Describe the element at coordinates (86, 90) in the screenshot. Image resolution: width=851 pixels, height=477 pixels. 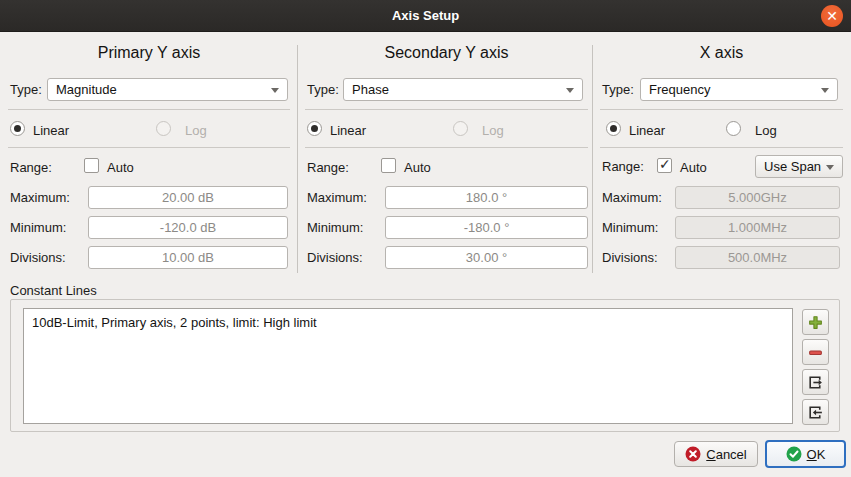
I see `type-value: Magnitude` at that location.